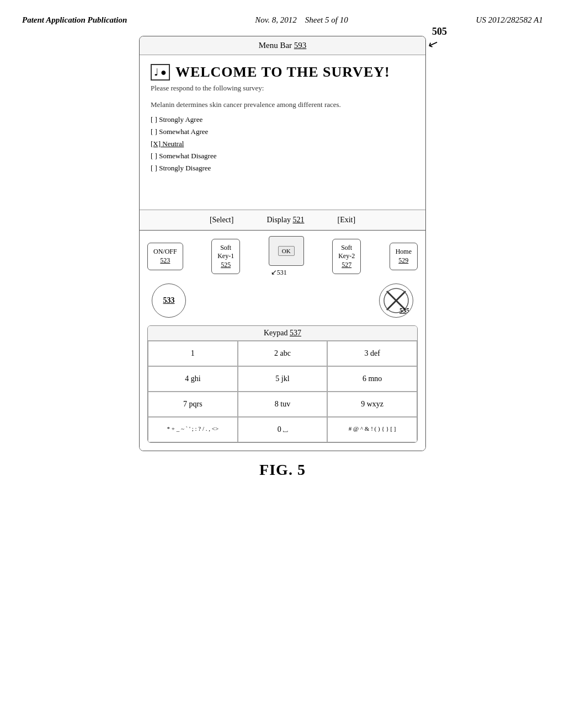 This screenshot has height=728, width=565. Describe the element at coordinates (282, 379) in the screenshot. I see `key-5: 5 jkl` at that location.